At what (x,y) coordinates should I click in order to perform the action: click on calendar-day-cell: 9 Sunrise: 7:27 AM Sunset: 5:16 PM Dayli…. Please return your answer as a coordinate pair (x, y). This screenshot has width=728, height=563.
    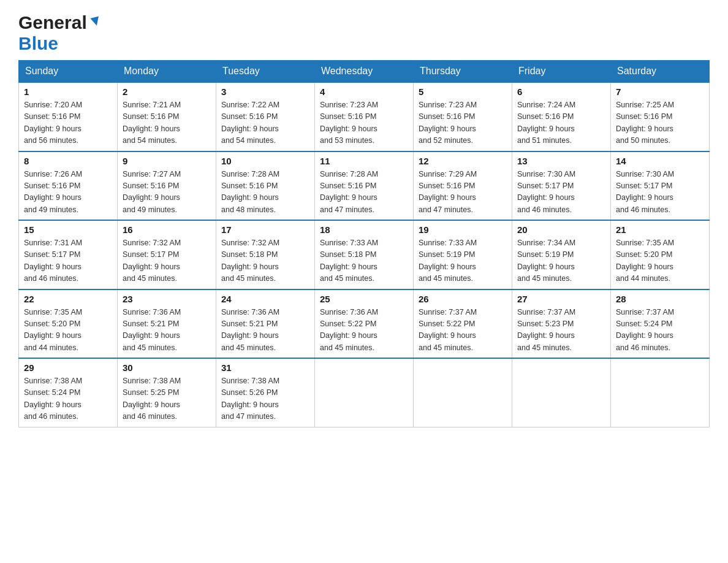
    Looking at the image, I should click on (167, 186).